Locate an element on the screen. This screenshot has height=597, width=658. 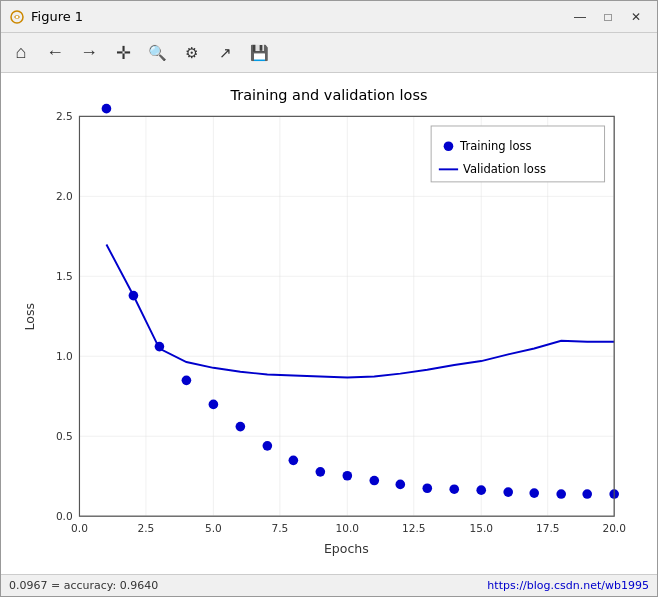
statusbar-right: https://blog.csdn.net/wb1995 is located at coordinates (568, 586).